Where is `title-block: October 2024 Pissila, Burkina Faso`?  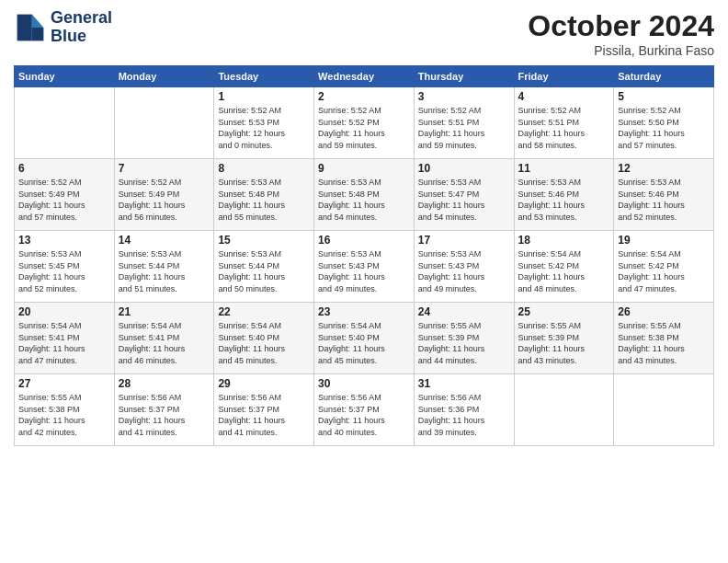
title-block: October 2024 Pissila, Burkina Faso is located at coordinates (621, 33).